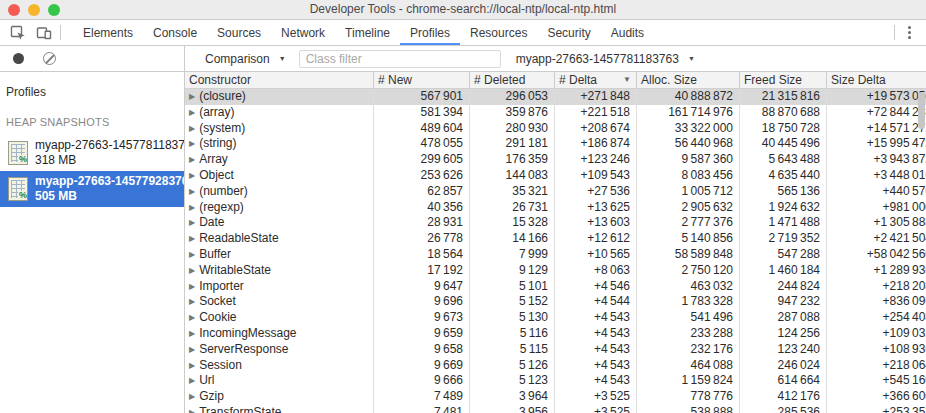 Image resolution: width=926 pixels, height=413 pixels. Describe the element at coordinates (512, 80) in the screenshot. I see `column-header-deleted: # Deleted` at that location.